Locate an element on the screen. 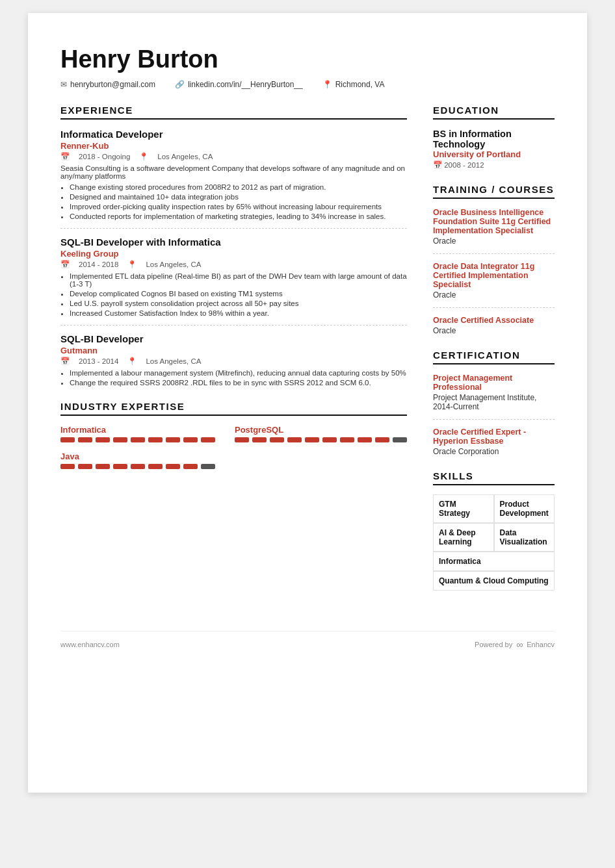 This screenshot has width=615, height=868. skills-grid: GTM Strategy Product Development AI & De… is located at coordinates (494, 542).